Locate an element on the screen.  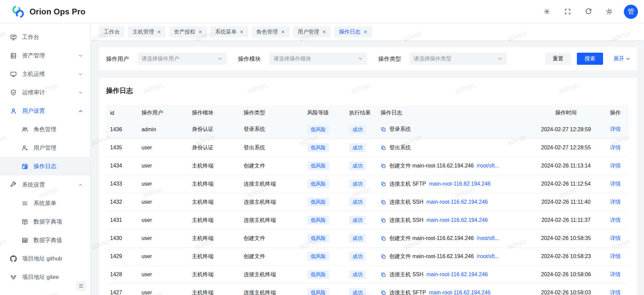
search-button: 搜索 is located at coordinates (590, 59).